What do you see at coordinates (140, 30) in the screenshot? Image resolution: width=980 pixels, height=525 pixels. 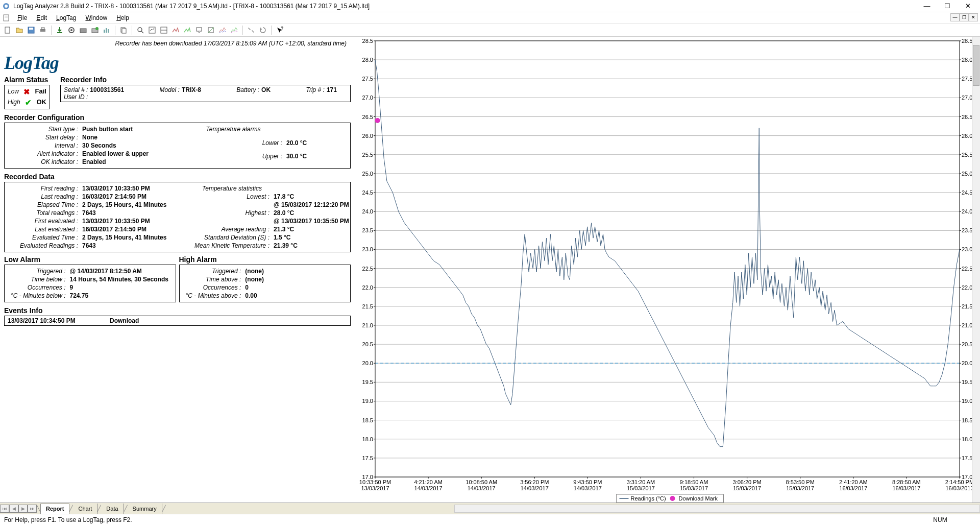 I see `zoom-icon` at bounding box center [140, 30].